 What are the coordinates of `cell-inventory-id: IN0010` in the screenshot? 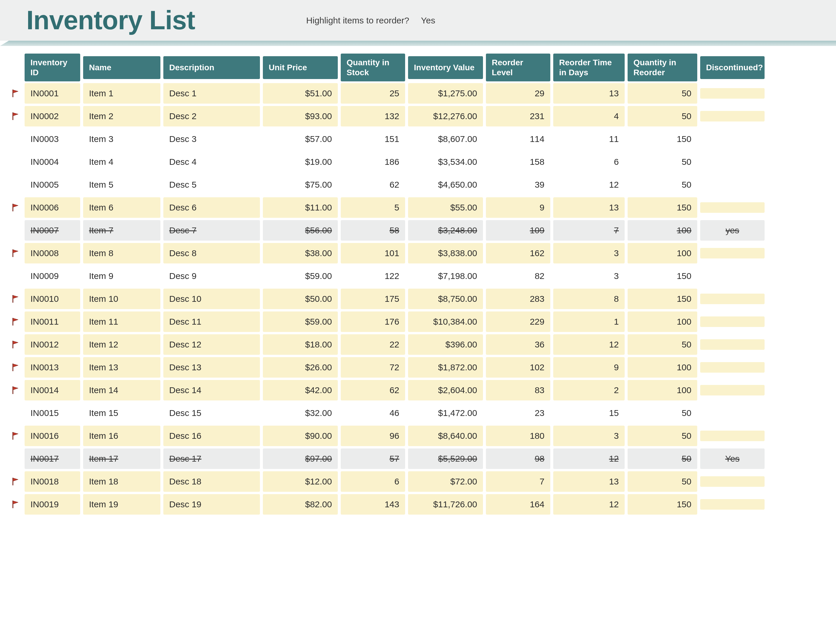 It's located at (52, 299).